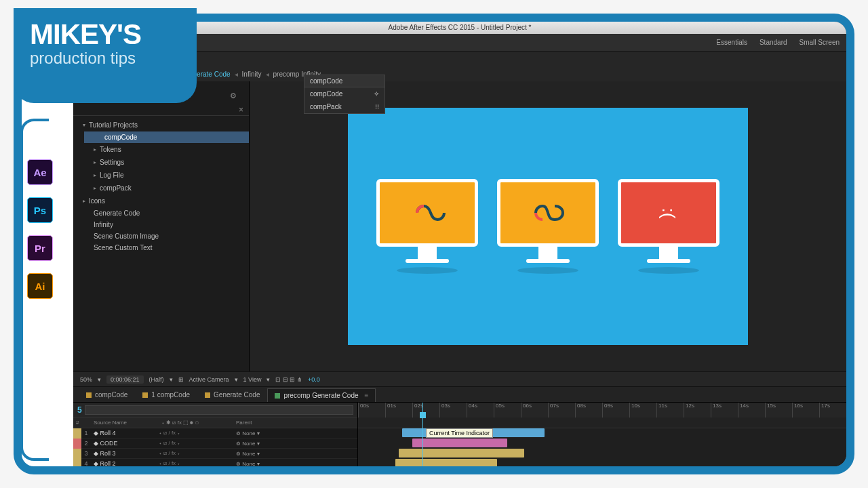 Image resolution: width=868 pixels, height=488 pixels. What do you see at coordinates (209, 380) in the screenshot?
I see `camera-dropdown: Active Camera` at bounding box center [209, 380].